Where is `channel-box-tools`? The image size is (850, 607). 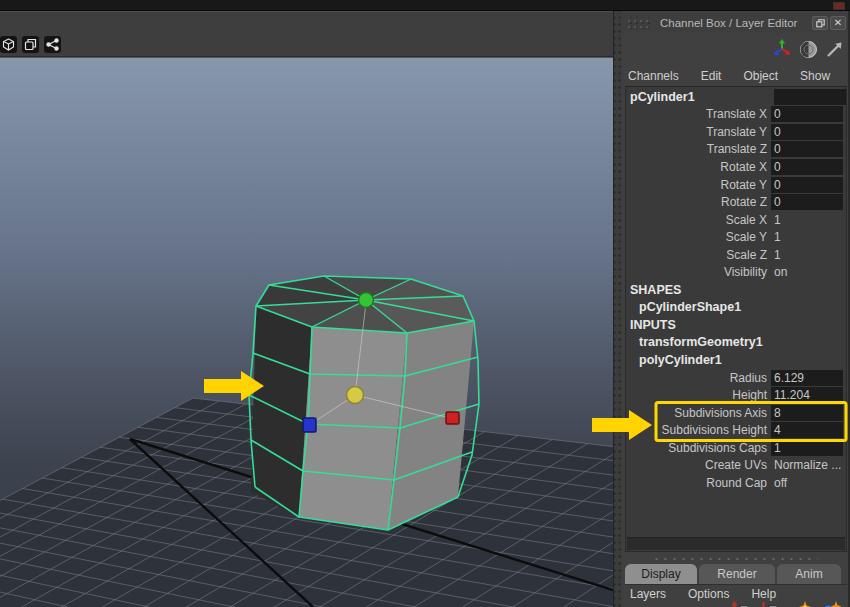 channel-box-tools is located at coordinates (808, 49).